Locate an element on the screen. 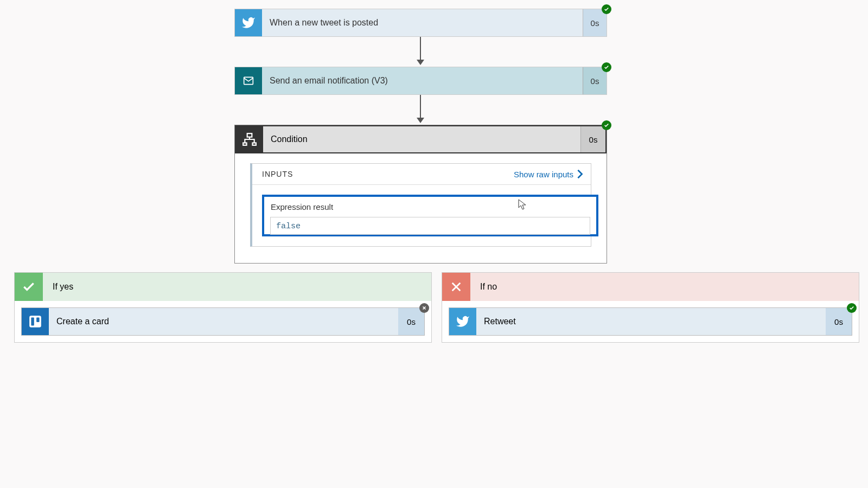  branch-label: If no is located at coordinates (665, 287).